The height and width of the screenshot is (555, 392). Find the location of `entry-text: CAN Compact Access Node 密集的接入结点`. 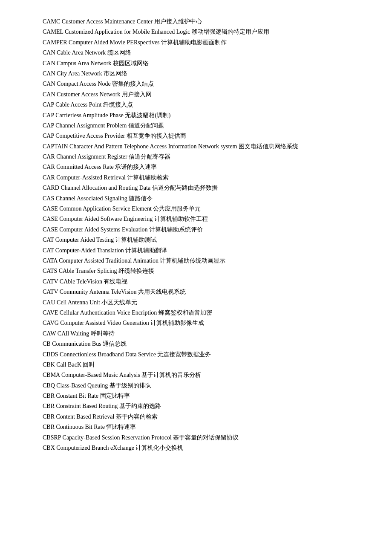

entry-text: CAN Compact Access Node 密集的接入结点 is located at coordinates (98, 84).